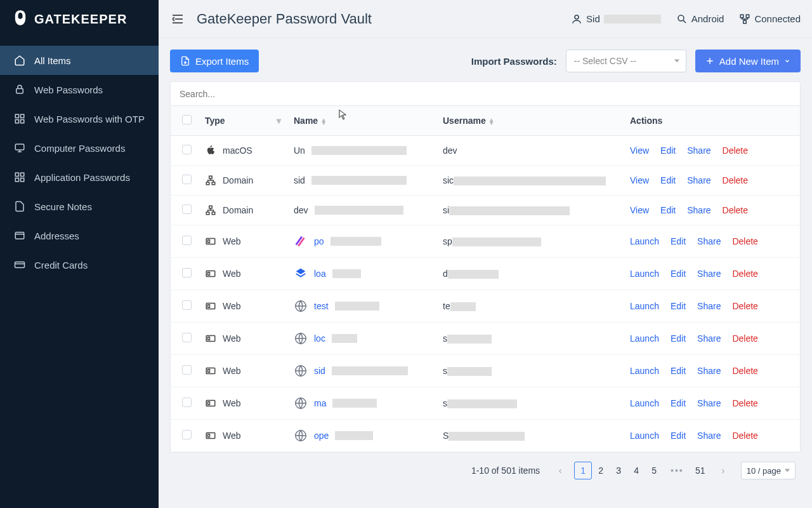  I want to click on item-name: ma, so click(320, 403).